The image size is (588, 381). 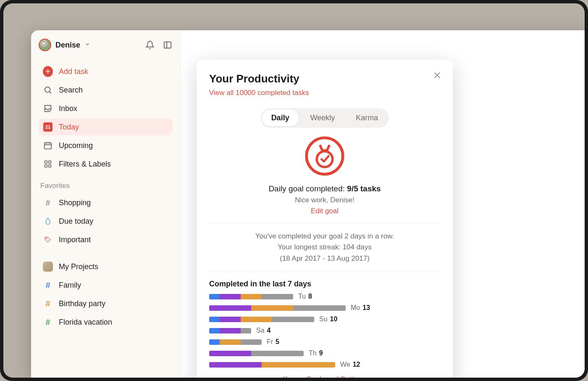 I want to click on bar-label: Su10, so click(x=328, y=319).